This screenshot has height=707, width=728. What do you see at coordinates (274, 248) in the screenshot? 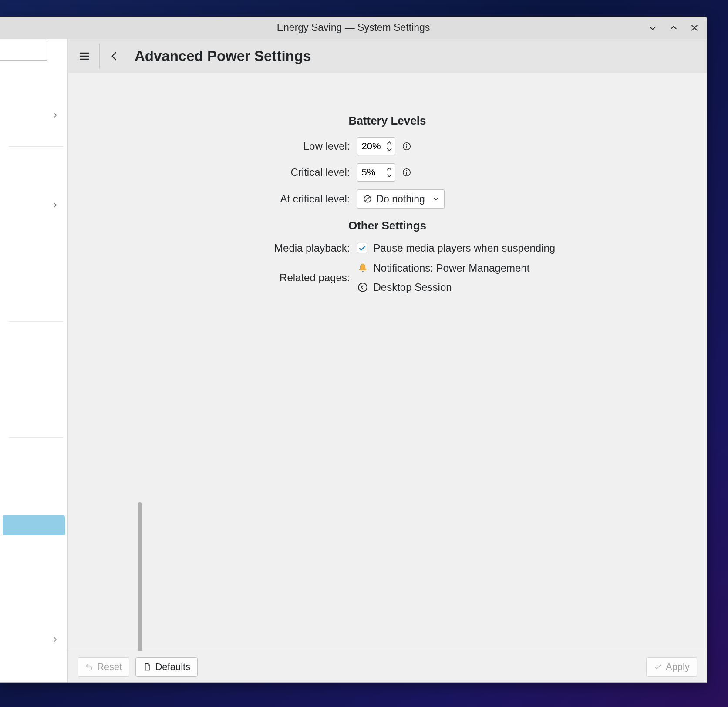
I see `media-playback-label: Media playback:` at bounding box center [274, 248].